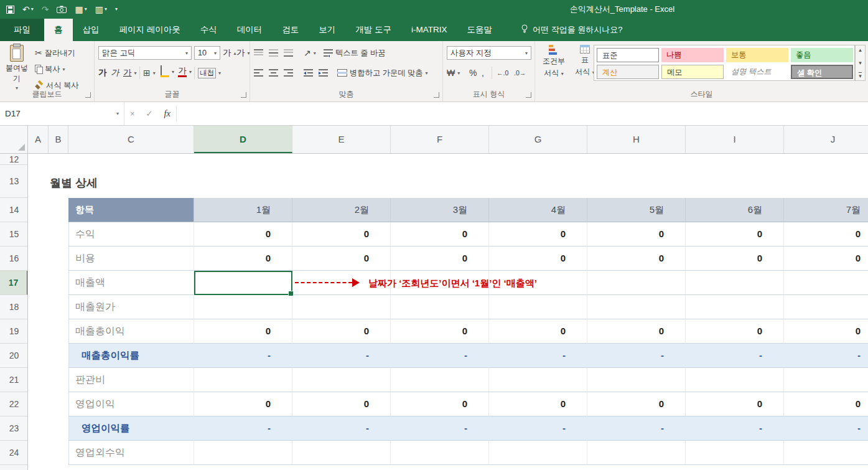 This screenshot has width=868, height=470. Describe the element at coordinates (826, 428) in the screenshot. I see `cell-J23: -` at that location.